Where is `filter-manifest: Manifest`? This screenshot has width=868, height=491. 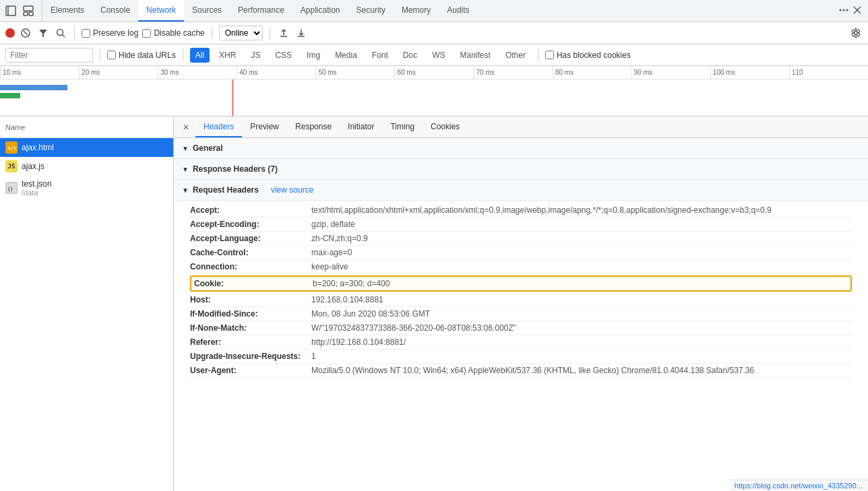 filter-manifest: Manifest is located at coordinates (476, 55).